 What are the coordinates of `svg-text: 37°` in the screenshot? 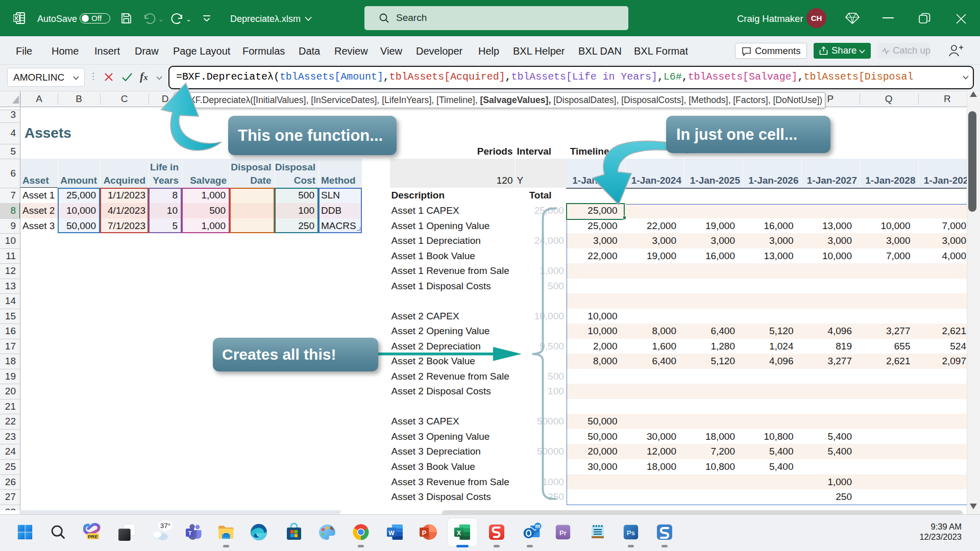 It's located at (165, 525).